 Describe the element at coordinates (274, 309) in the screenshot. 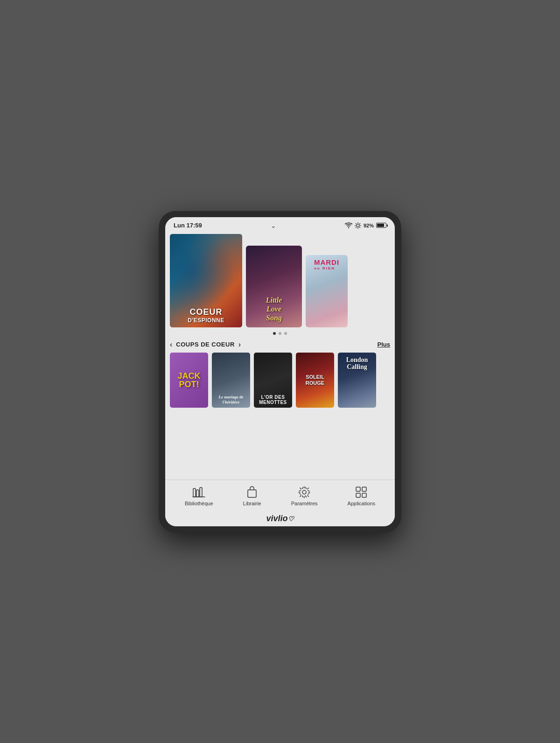

I see `featured-book-2-title: LittleLoveSong` at that location.